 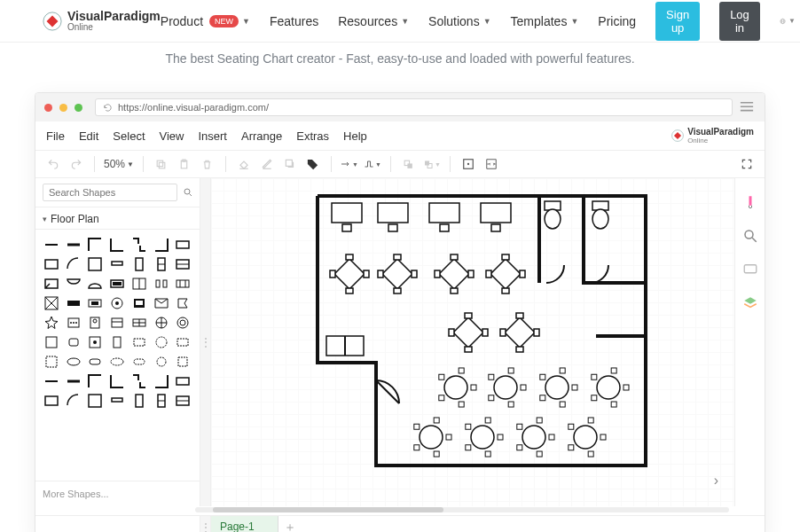 What do you see at coordinates (117, 218) in the screenshot?
I see `section-floor-plan: Floor Plan` at bounding box center [117, 218].